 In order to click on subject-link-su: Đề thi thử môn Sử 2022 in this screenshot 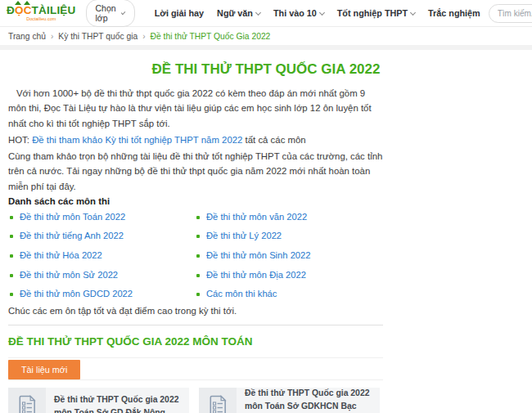, I will do `click(69, 276)`.